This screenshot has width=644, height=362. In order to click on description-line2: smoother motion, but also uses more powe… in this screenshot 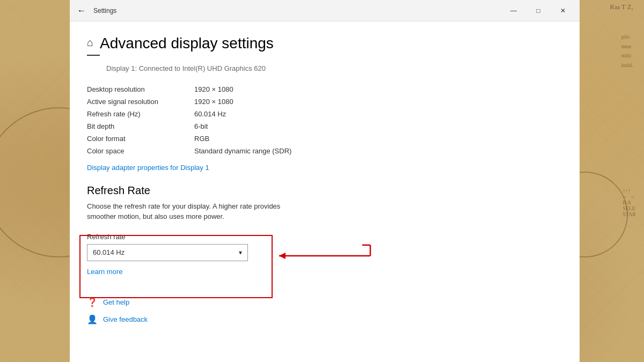, I will do `click(156, 217)`.